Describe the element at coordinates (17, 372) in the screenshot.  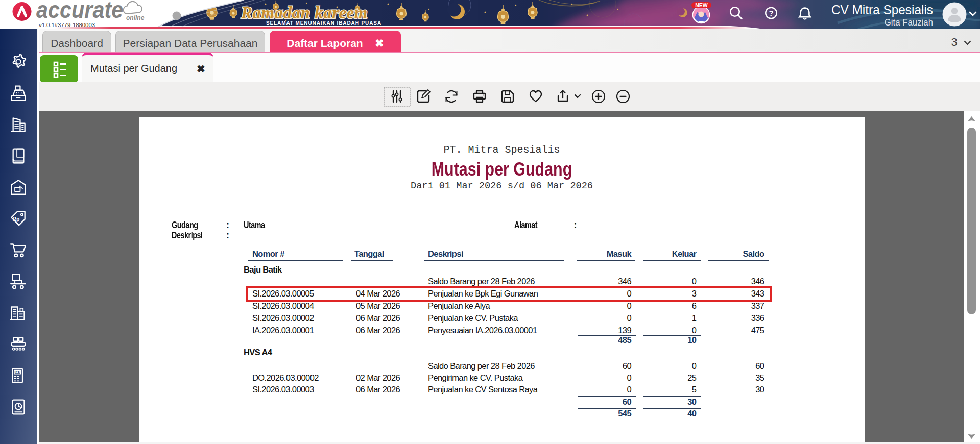
I see `svg-text: TAX` at that location.